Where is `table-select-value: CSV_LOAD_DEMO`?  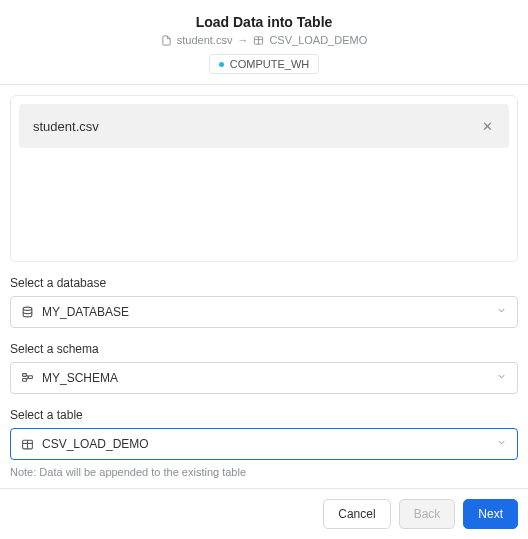 table-select-value: CSV_LOAD_DEMO is located at coordinates (96, 444).